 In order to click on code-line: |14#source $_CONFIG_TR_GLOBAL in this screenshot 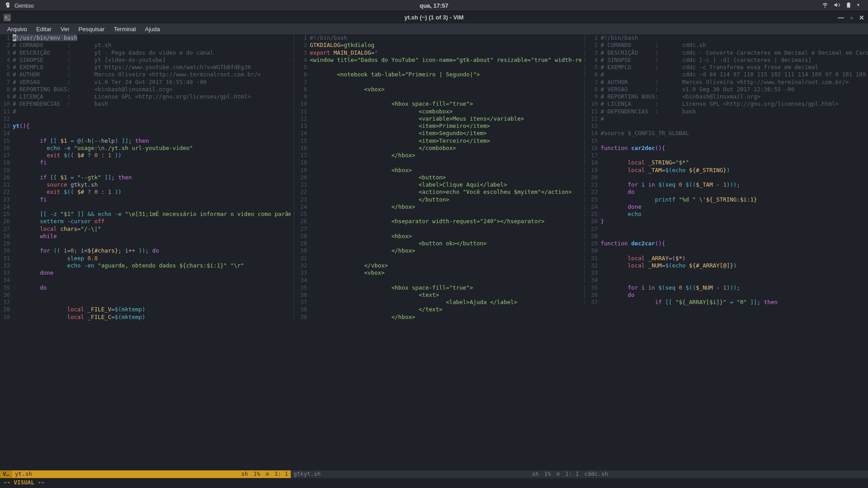, I will do `click(725, 133)`.